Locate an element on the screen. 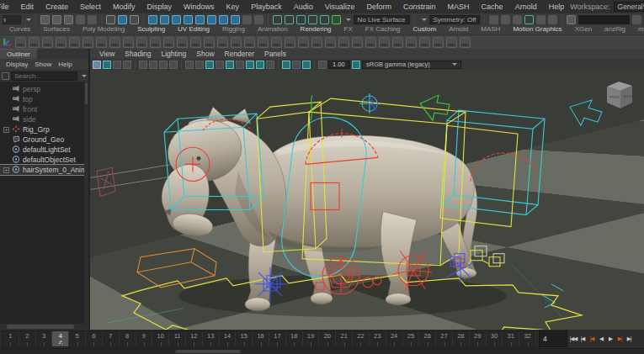 This screenshot has height=354, width=644. step-back-frame-button: |◀ is located at coordinates (592, 339).